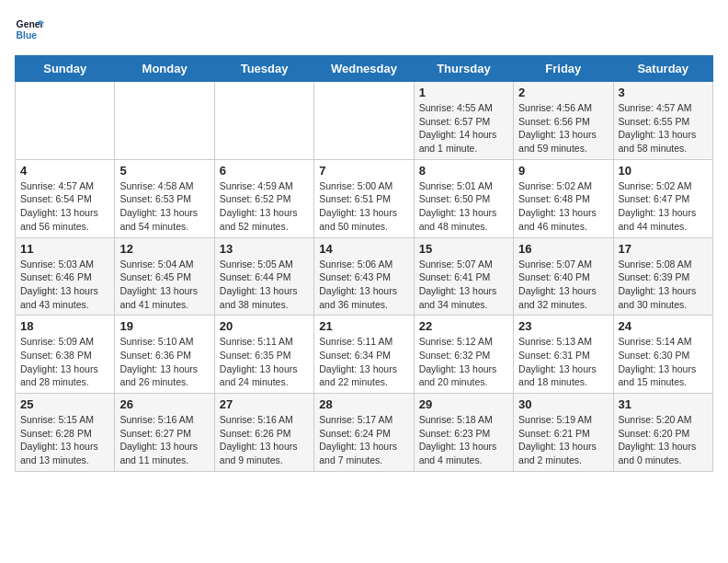 This screenshot has height=563, width=728. What do you see at coordinates (563, 171) in the screenshot?
I see `day-number: 9` at bounding box center [563, 171].